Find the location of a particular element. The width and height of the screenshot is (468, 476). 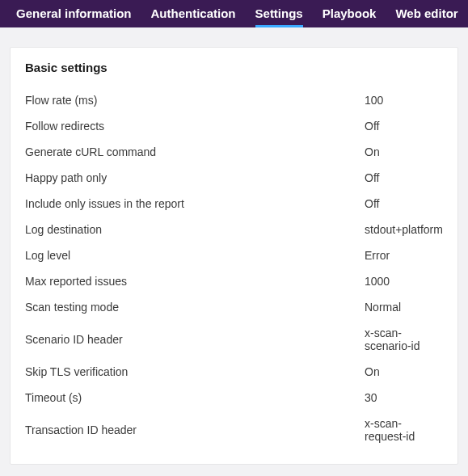

setting-label: Happy path only is located at coordinates (195, 178).